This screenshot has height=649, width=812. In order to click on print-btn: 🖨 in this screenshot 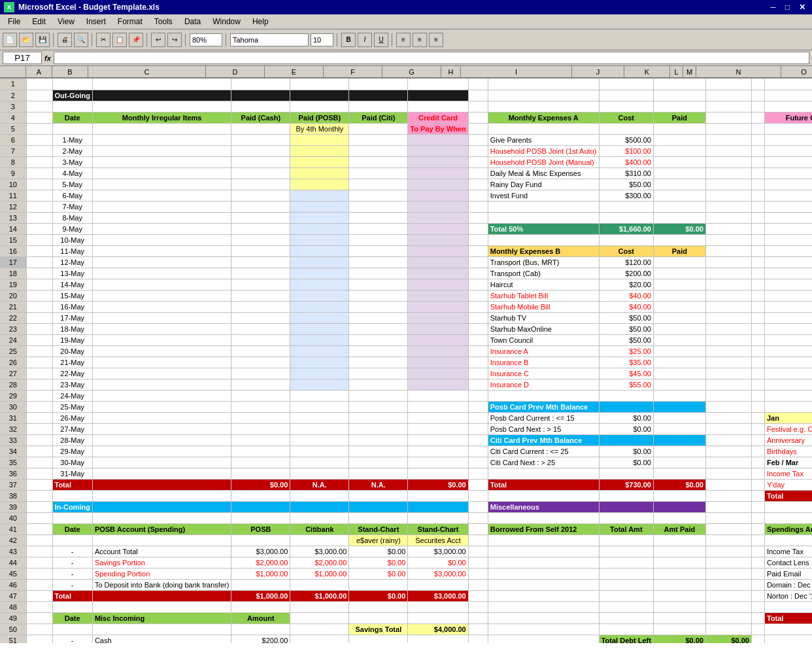, I will do `click(65, 40)`.